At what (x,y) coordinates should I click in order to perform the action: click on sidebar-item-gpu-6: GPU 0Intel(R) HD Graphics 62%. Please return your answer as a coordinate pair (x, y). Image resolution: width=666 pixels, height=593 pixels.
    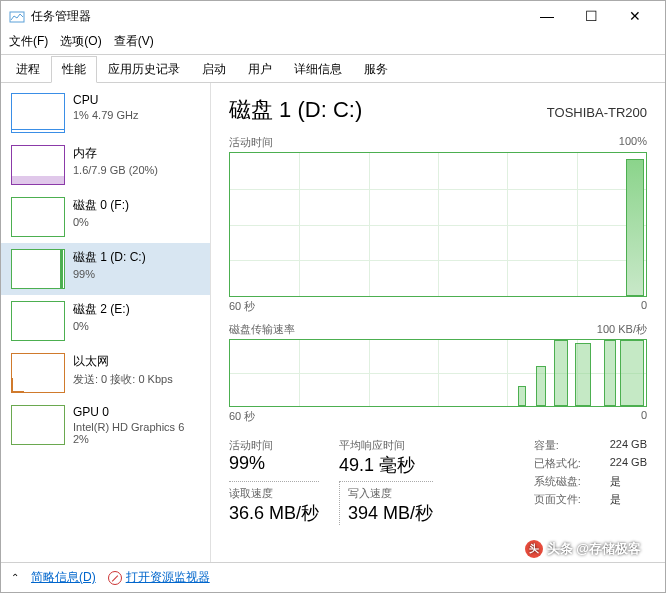
    Looking at the image, I should click on (106, 425).